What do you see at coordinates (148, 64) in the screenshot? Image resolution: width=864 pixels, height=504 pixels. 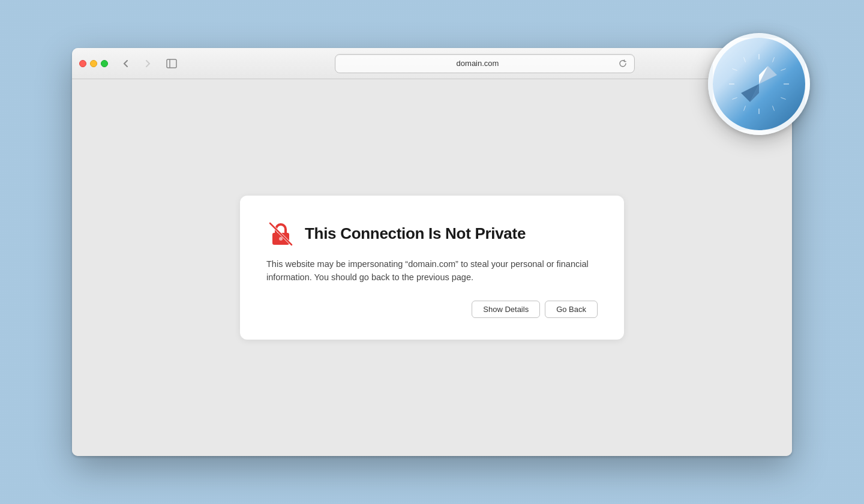 I see `forward-button` at bounding box center [148, 64].